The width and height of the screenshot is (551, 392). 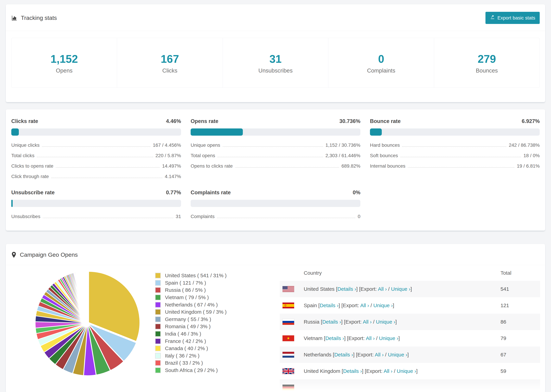 I want to click on rate-block: Bounce rate 6.927% Hard bounces 242 / 86…, so click(x=455, y=149).